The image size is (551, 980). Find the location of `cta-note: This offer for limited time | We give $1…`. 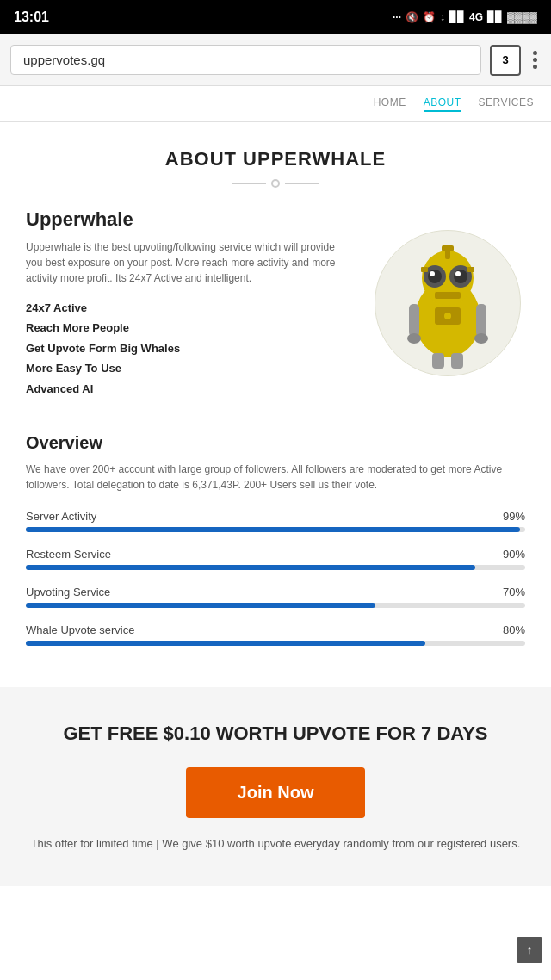

cta-note: This offer for limited time | We give $1… is located at coordinates (276, 844).